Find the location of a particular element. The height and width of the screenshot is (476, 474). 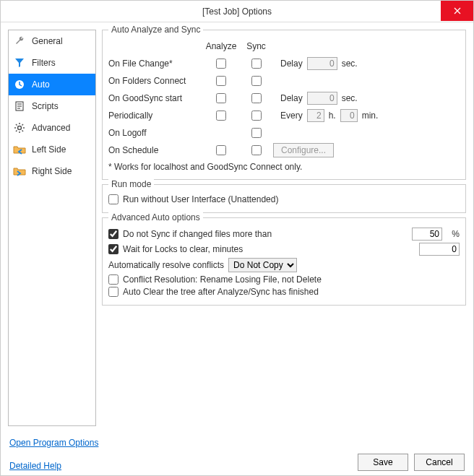

sidebar-item-label: Right Side is located at coordinates (52, 171).